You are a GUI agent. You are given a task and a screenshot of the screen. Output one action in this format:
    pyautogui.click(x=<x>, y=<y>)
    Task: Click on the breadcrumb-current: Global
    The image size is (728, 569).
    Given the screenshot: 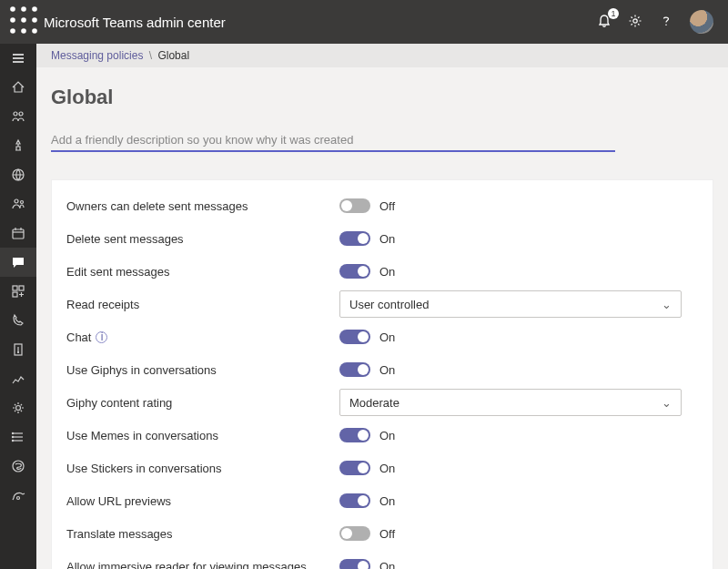 What is the action you would take?
    pyautogui.click(x=173, y=56)
    